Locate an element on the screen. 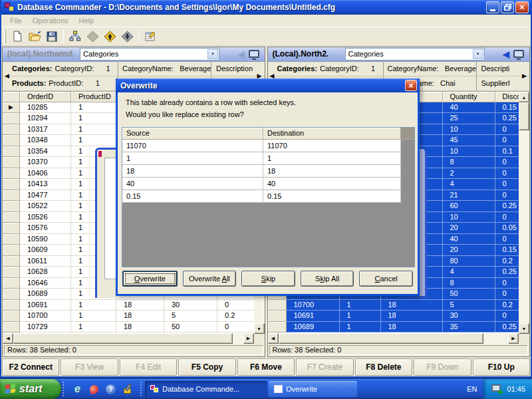 Image resolution: width=532 pixels, height=399 pixels. fnkey-f5: F5 Copy is located at coordinates (207, 367).